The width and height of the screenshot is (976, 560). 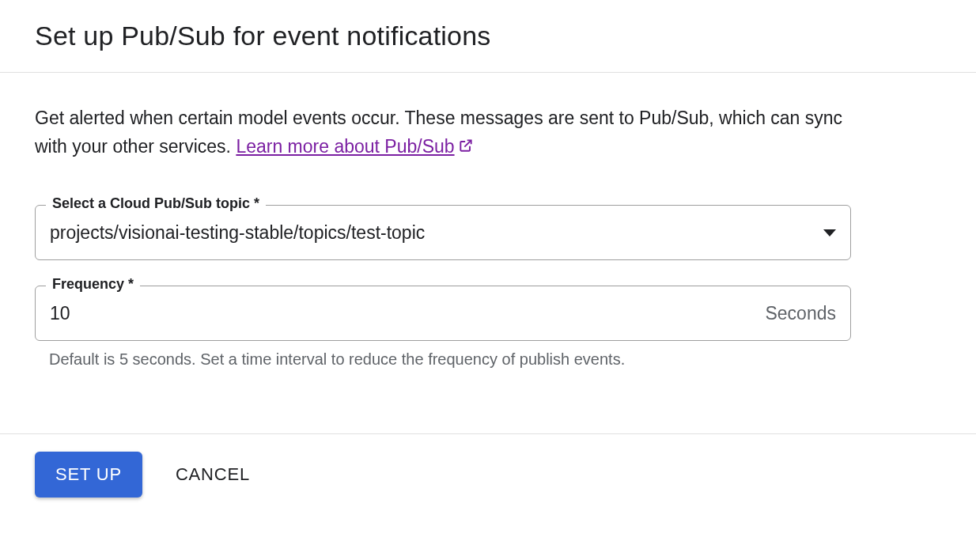 I want to click on chevron-down-icon, so click(x=830, y=233).